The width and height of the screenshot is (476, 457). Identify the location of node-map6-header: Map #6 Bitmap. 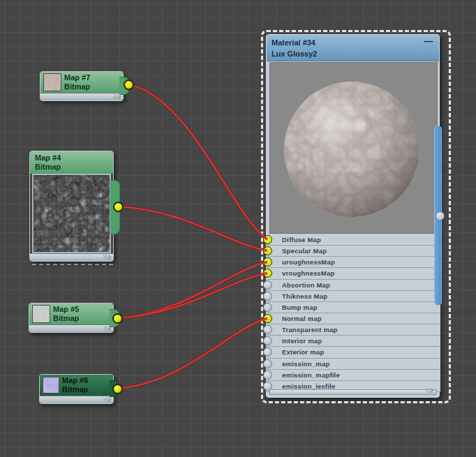
(77, 385).